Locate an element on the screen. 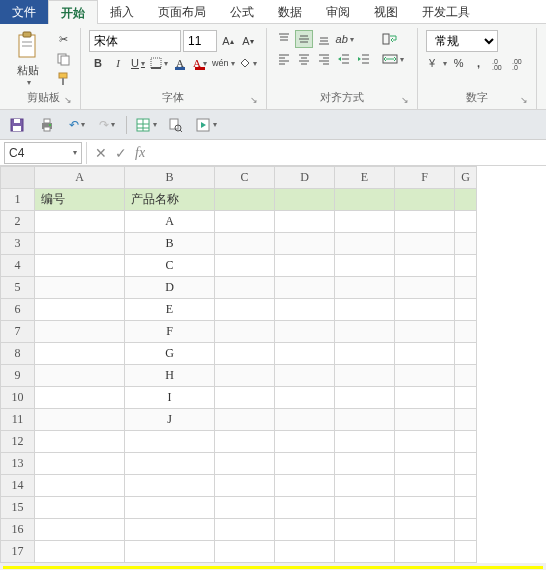 The width and height of the screenshot is (546, 570). cell-C12 is located at coordinates (245, 442).